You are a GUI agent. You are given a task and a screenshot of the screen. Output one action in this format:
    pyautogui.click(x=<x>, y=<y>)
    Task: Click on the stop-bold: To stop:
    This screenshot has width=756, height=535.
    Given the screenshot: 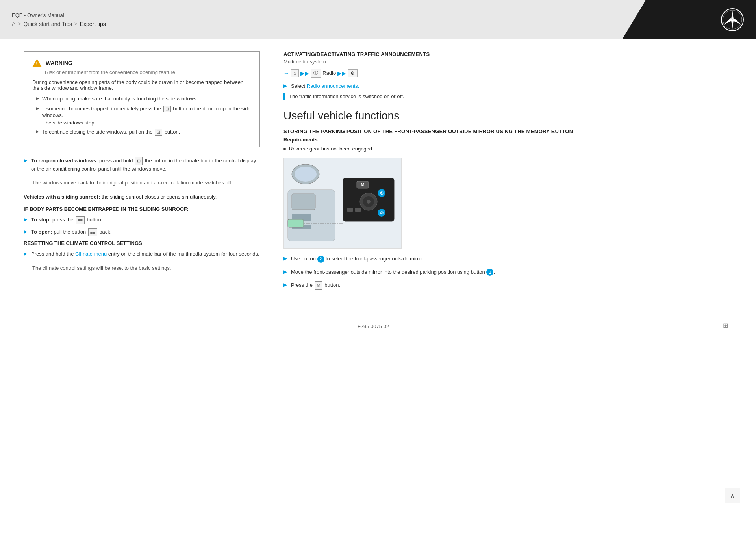 What is the action you would take?
    pyautogui.click(x=41, y=220)
    